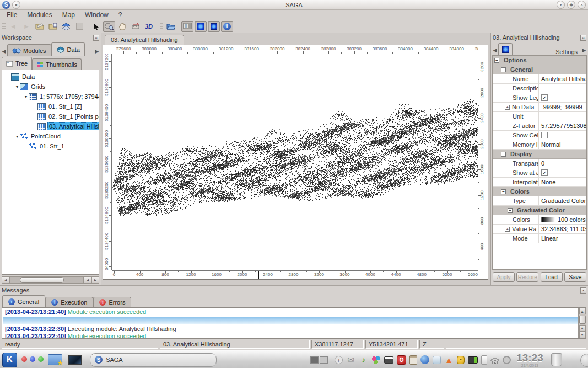 Image resolution: width=588 pixels, height=368 pixels. Describe the element at coordinates (29, 50) in the screenshot. I see `tab-modules: Modules` at that location.